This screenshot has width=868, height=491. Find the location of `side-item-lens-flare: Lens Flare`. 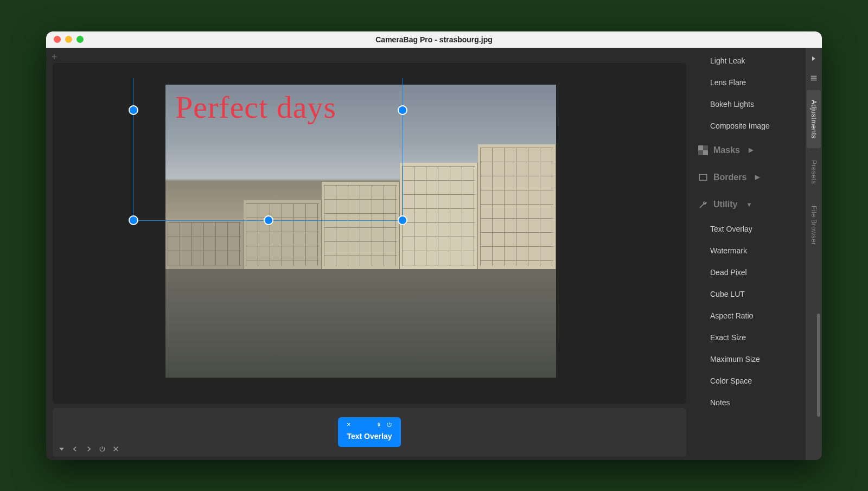

side-item-lens-flare: Lens Flare is located at coordinates (748, 82).